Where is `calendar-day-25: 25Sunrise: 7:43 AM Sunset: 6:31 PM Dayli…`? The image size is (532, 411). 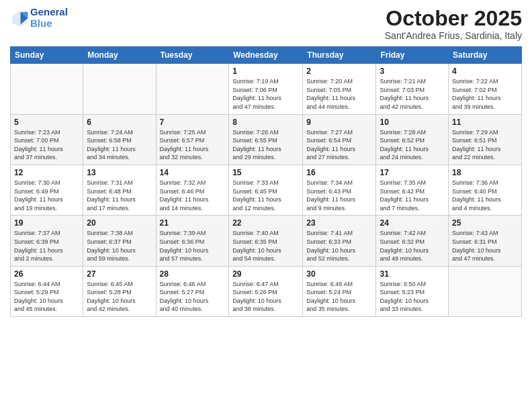
calendar-day-25: 25Sunrise: 7:43 AM Sunset: 6:31 PM Dayli… is located at coordinates (485, 240).